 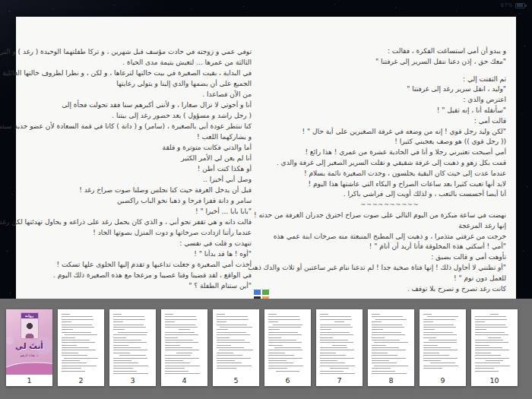 What do you see at coordinates (29, 380) in the screenshot?
I see `thumbnail-page-number: 1` at bounding box center [29, 380].